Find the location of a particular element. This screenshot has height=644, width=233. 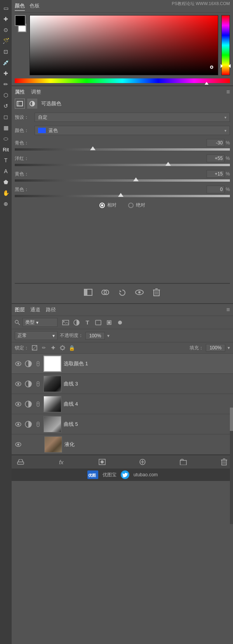

opacity-dropdown-arrow: ▾ is located at coordinates (108, 336).